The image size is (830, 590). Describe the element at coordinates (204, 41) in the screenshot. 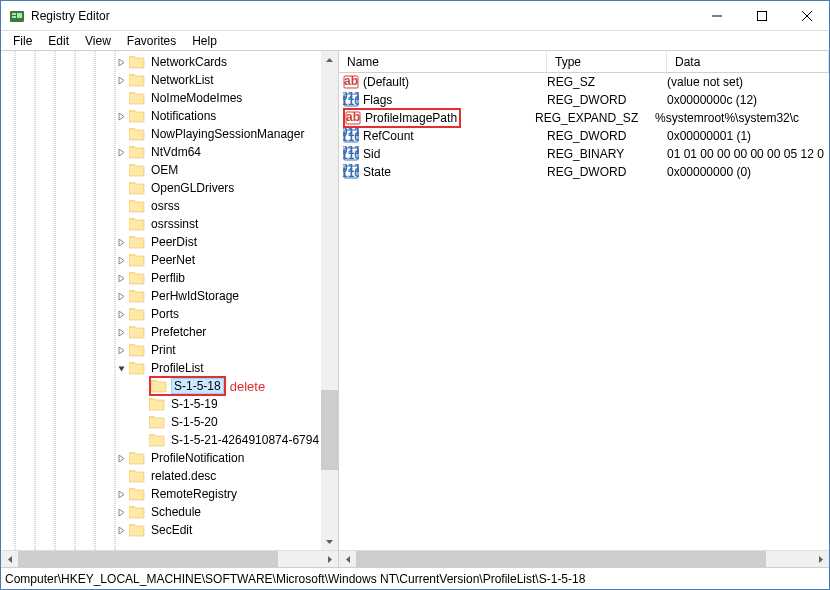

I see `menu-help: Help` at that location.